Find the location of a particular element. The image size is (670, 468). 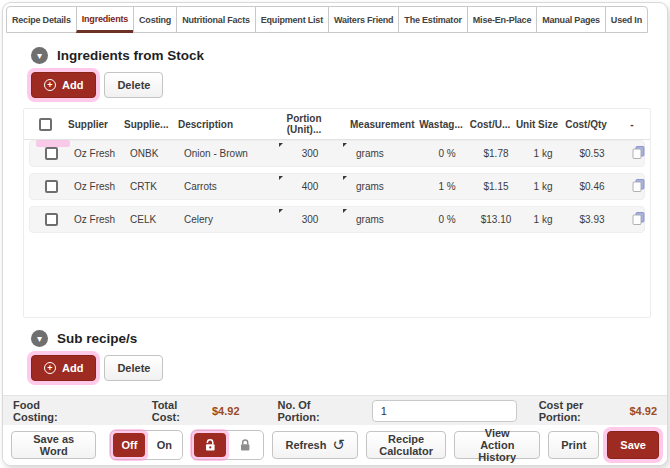

lock-icon-button is located at coordinates (245, 445).